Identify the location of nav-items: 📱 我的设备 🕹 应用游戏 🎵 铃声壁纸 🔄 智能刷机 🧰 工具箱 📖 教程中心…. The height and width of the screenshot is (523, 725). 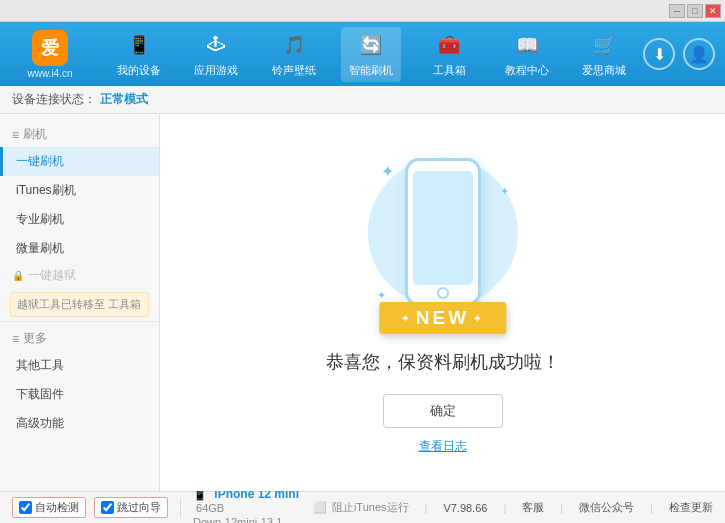
(372, 54).